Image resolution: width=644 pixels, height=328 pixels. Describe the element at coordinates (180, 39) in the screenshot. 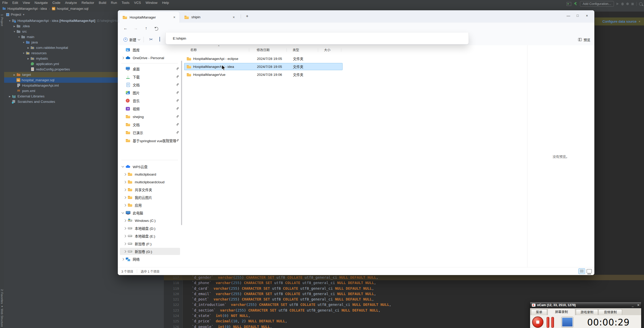

I see `address-suggestion-item: E:\shipin` at that location.